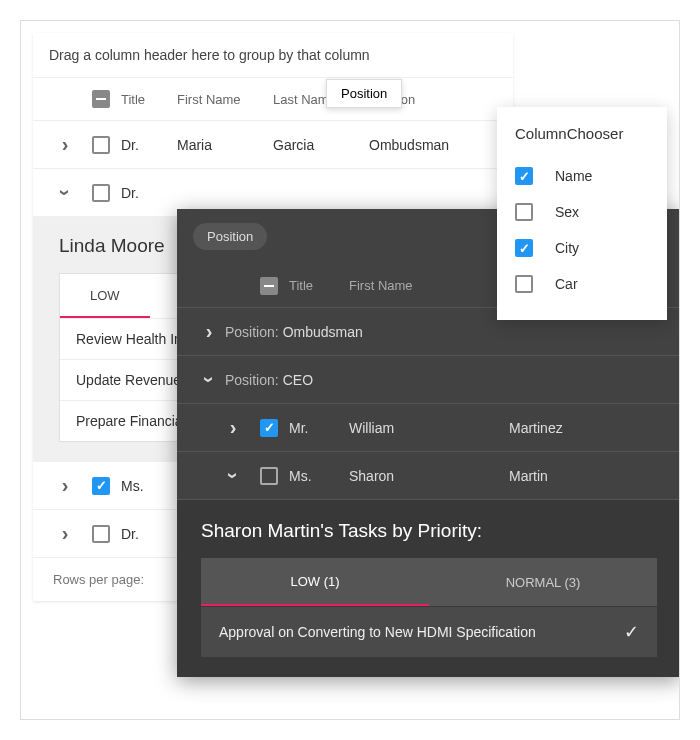  What do you see at coordinates (364, 94) in the screenshot?
I see `drag-column-chip: Position` at bounding box center [364, 94].